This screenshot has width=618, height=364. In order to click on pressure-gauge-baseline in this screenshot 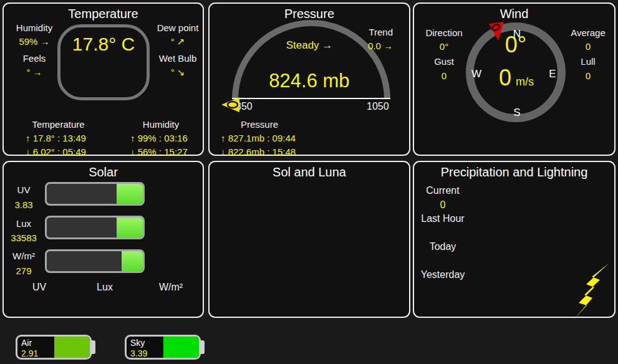, I will do `click(311, 98)`.